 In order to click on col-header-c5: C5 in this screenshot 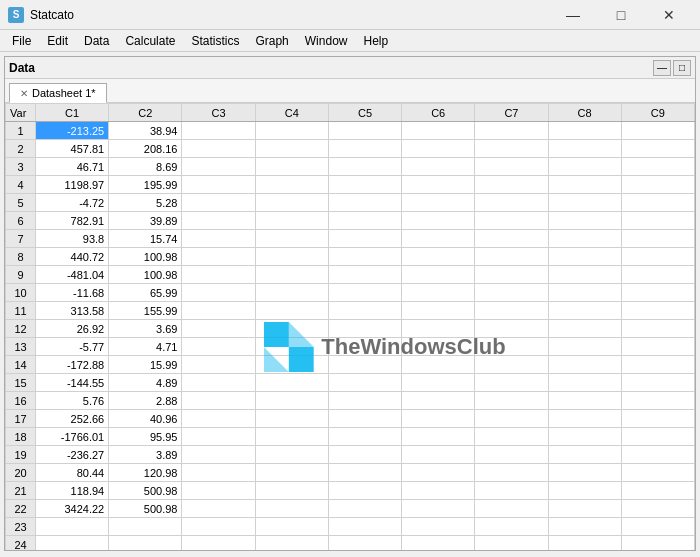, I will do `click(364, 113)`.